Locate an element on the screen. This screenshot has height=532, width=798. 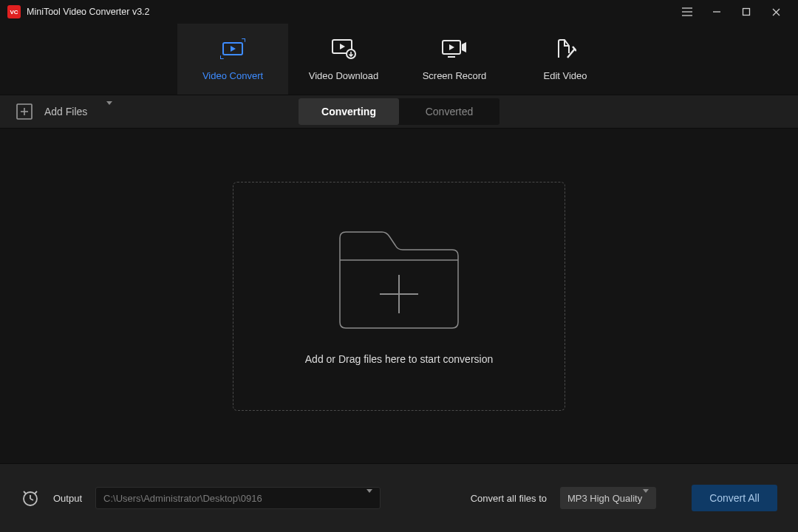
folder-add-icon is located at coordinates (399, 280).